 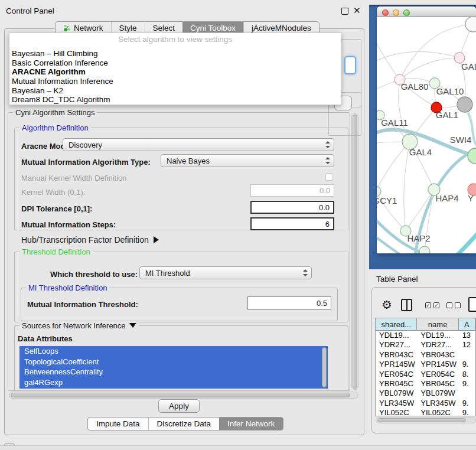 I want to click on sources-group-title: Sources for Network Inference, so click(x=79, y=326).